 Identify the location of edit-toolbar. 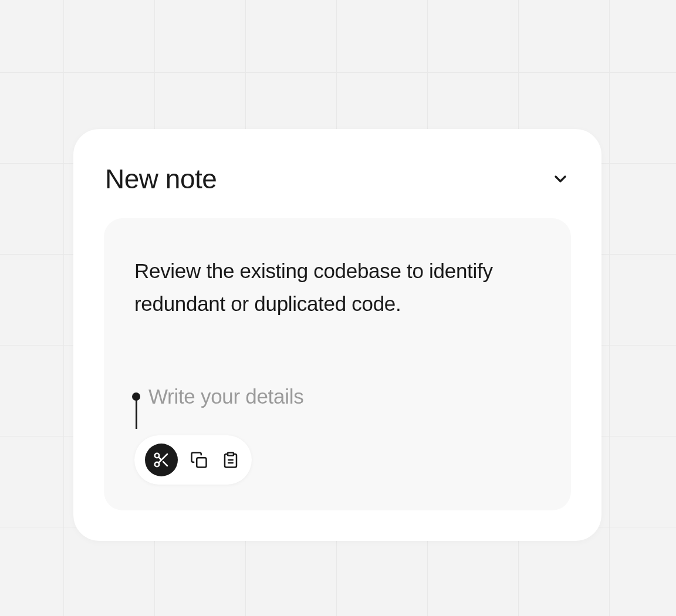
(193, 460).